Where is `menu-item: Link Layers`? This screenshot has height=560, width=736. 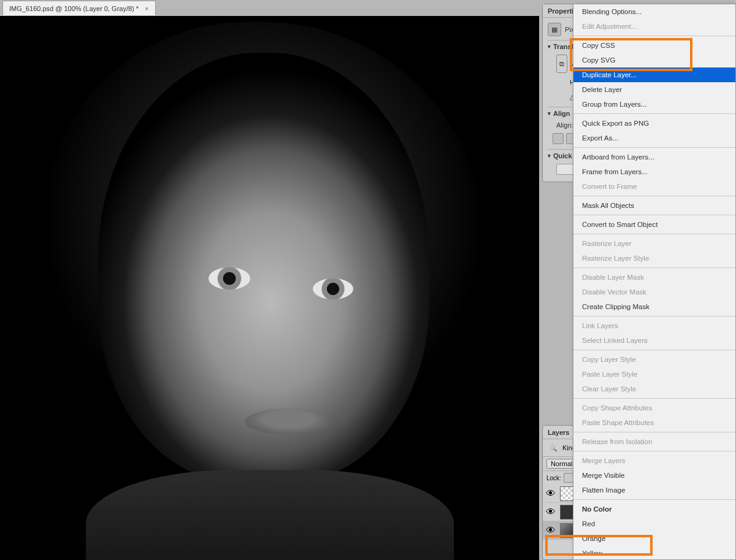 menu-item: Link Layers is located at coordinates (654, 326).